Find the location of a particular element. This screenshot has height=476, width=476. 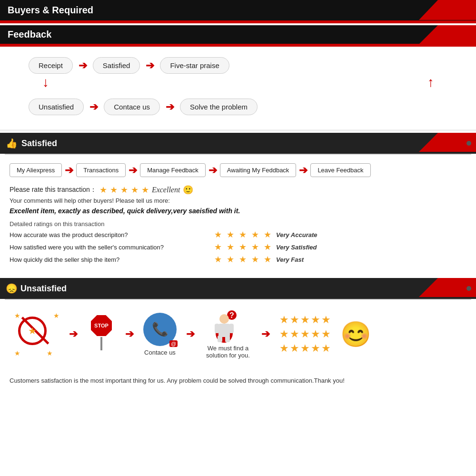

nav-transactions: Transactions is located at coordinates (101, 170).